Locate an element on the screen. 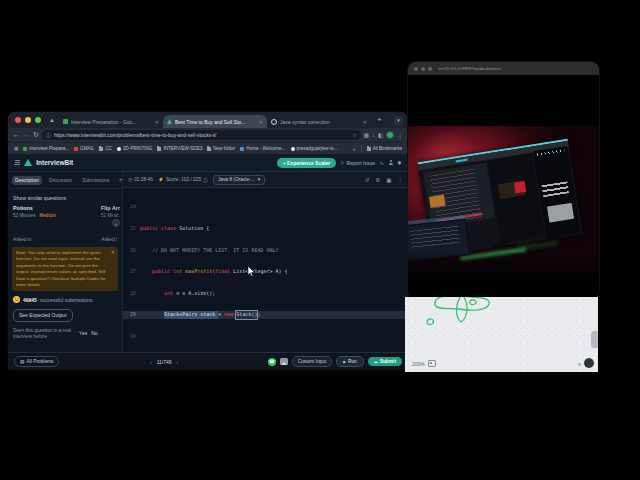 This screenshot has height=480, width=640. chevron-down-icon: ▾ is located at coordinates (259, 180).